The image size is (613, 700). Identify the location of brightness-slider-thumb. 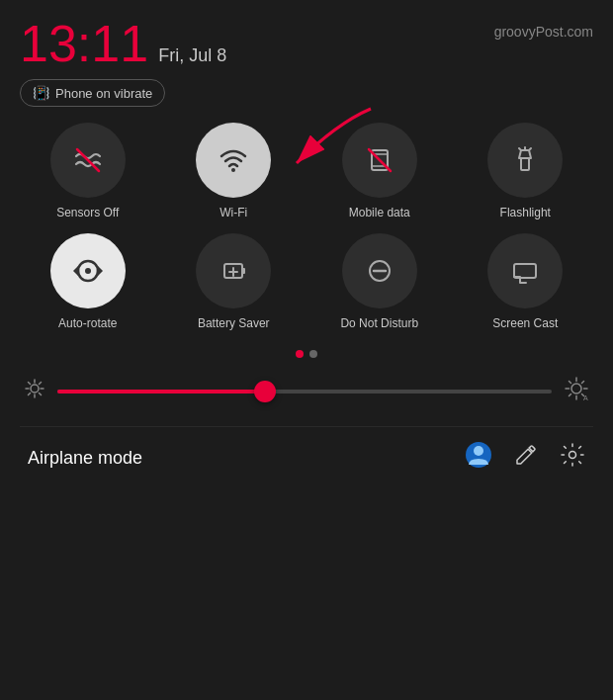
(265, 392).